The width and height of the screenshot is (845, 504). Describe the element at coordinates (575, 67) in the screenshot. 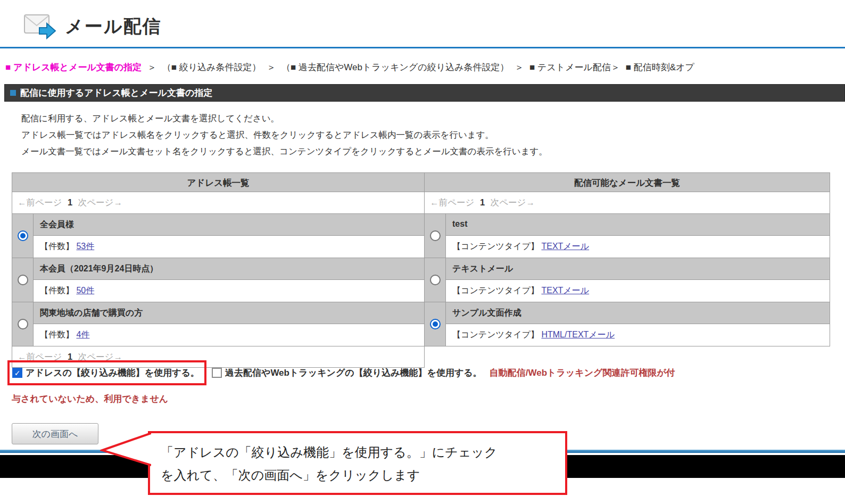

I see `breadcrumb-step-test-mail: ■ テストメール配信＞` at that location.